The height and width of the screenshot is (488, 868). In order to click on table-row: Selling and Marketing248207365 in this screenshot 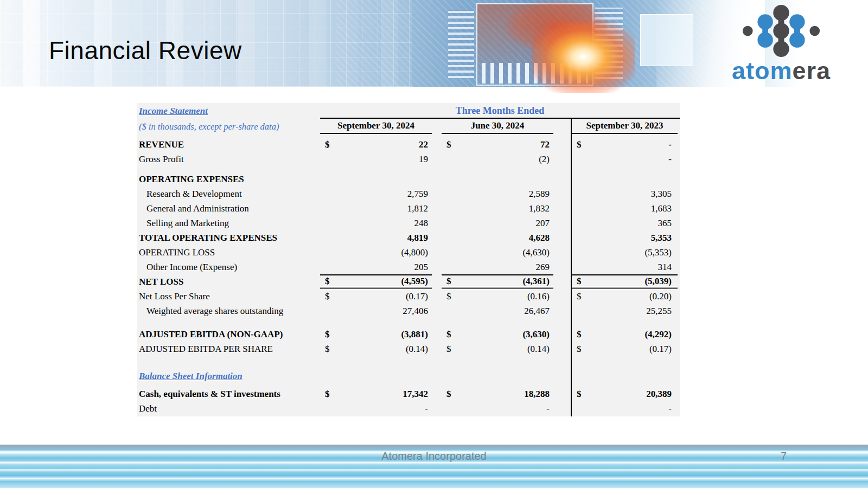, I will do `click(409, 223)`.